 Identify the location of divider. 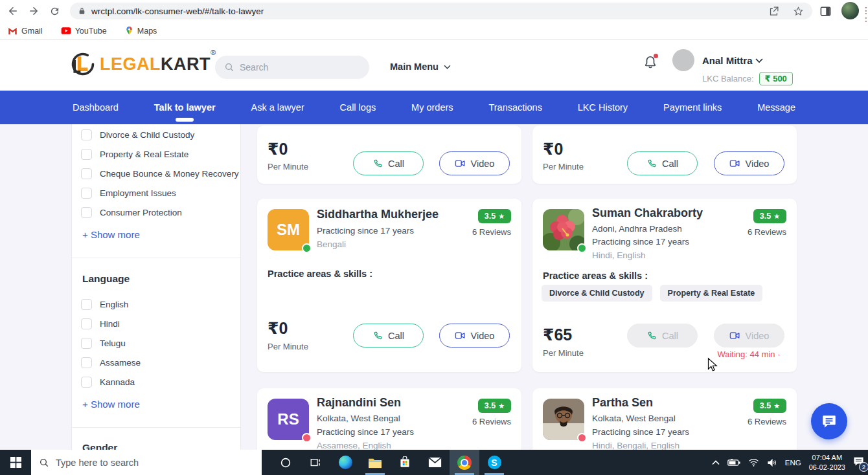
(156, 427).